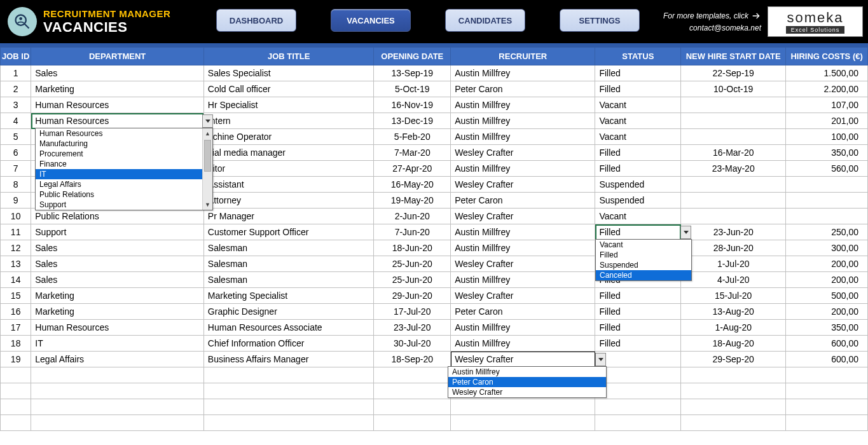  Describe the element at coordinates (16, 343) in the screenshot. I see `cell-id: 18` at that location.